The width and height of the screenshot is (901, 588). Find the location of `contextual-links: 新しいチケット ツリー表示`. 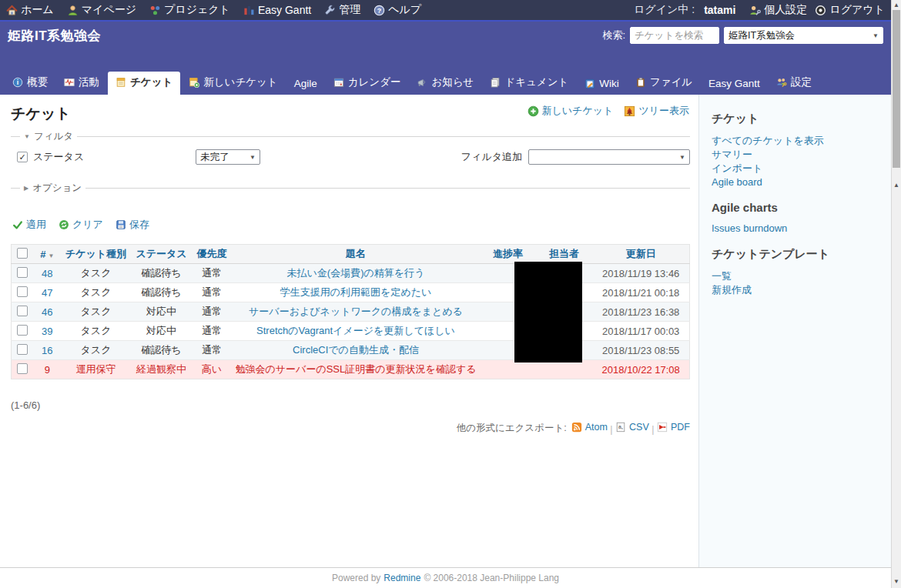

contextual-links: 新しいチケット ツリー表示 is located at coordinates (608, 111).